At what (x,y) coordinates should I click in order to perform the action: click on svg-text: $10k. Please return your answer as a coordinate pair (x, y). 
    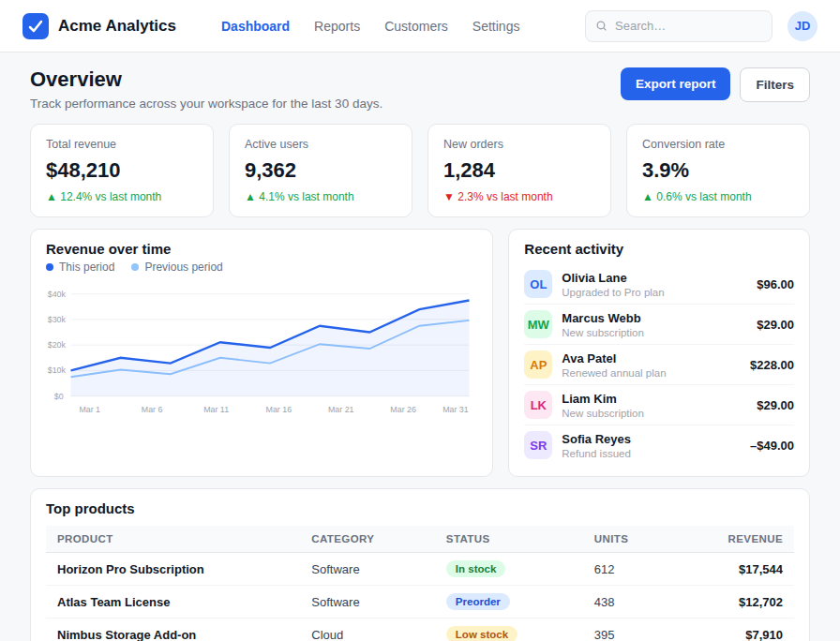
    Looking at the image, I should click on (57, 370).